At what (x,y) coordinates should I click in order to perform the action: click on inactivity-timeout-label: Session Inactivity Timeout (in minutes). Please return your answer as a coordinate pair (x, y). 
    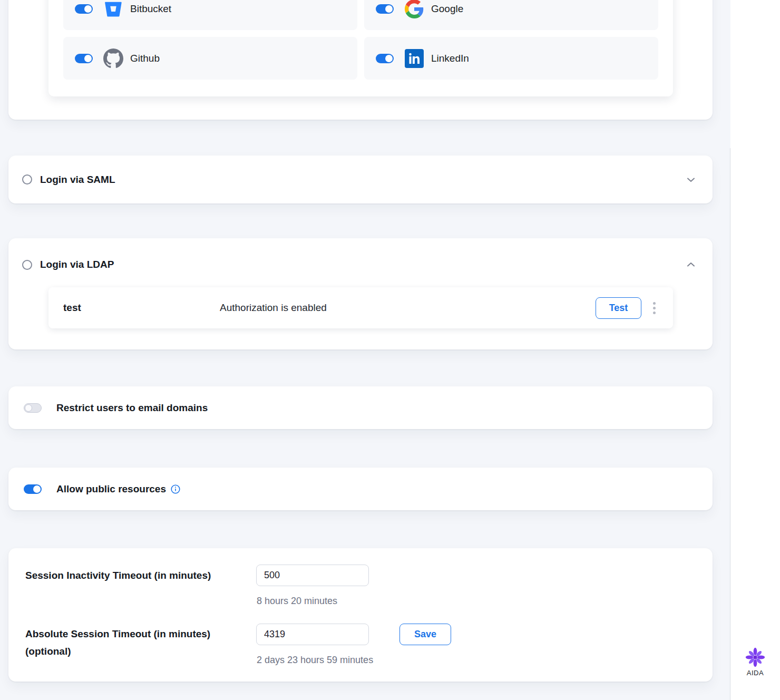
    Looking at the image, I should click on (118, 576).